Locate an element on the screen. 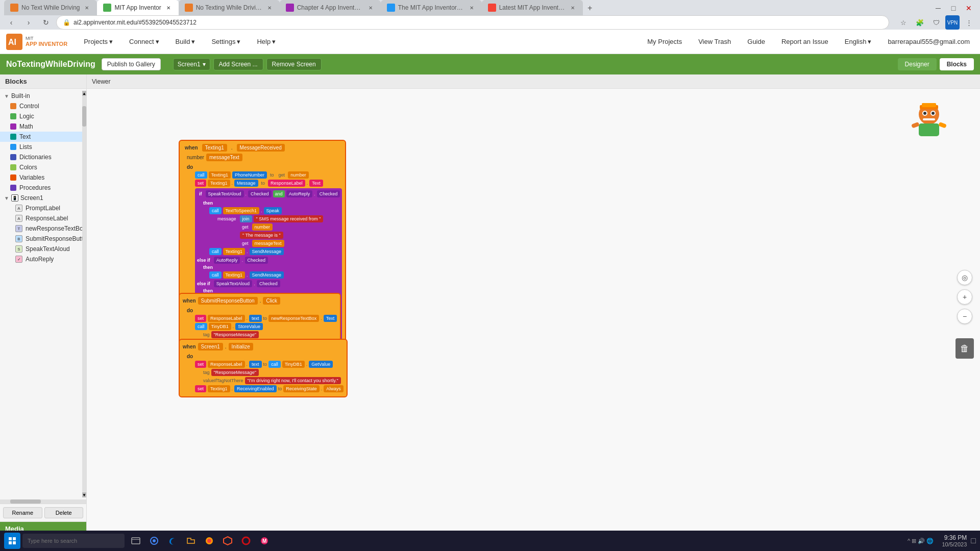 This screenshot has height=551, width=980. scroll-thumb is located at coordinates (84, 116).